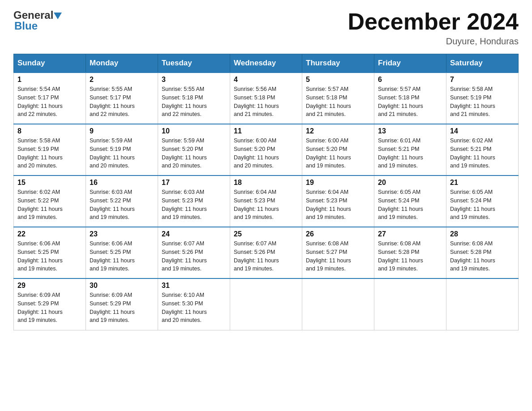 The image size is (532, 411). I want to click on calendar-day-cell: 26Sunrise: 6:08 AMSunset: 5:27 PMDayligh…, so click(339, 253).